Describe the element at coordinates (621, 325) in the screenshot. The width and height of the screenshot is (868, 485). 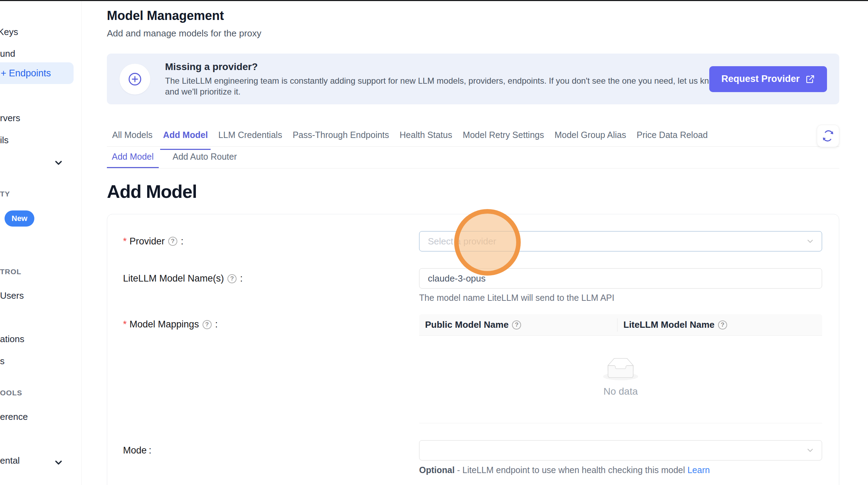
I see `table-header: Public Model Name ? LiteLLM Model Name ?` at that location.